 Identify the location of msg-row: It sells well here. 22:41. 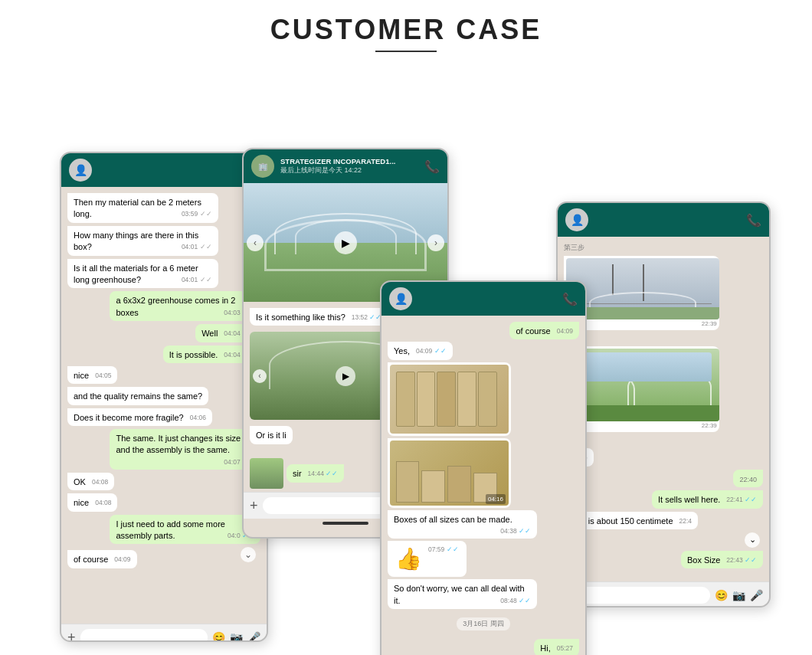
(663, 499).